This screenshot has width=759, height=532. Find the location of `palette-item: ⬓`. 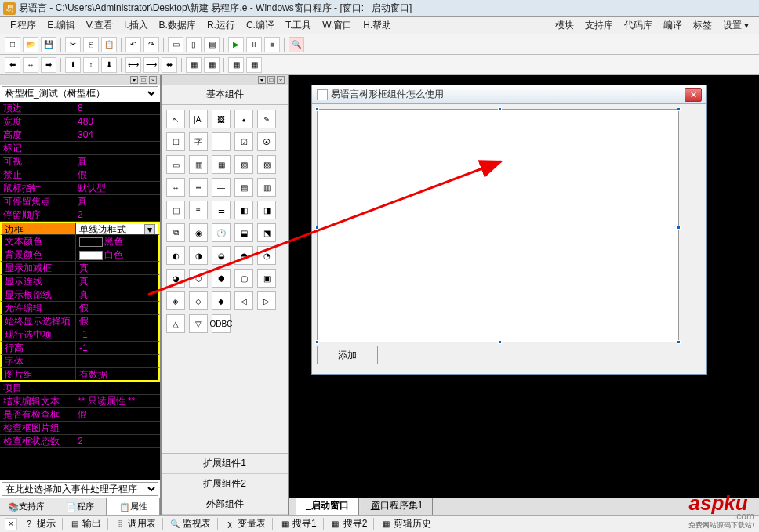

palette-item: ⬓ is located at coordinates (244, 233).